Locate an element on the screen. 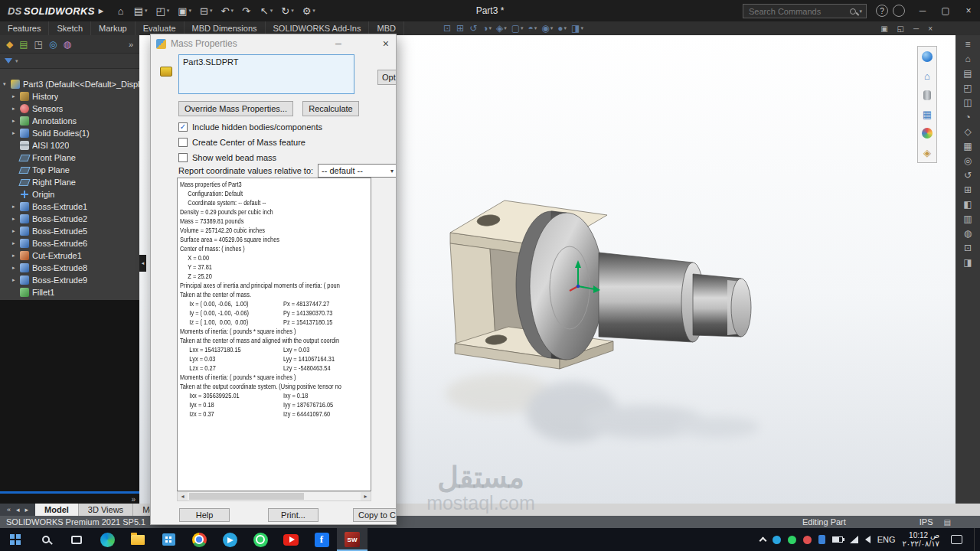 The image size is (980, 551). rail-icon: ▤ is located at coordinates (968, 73).